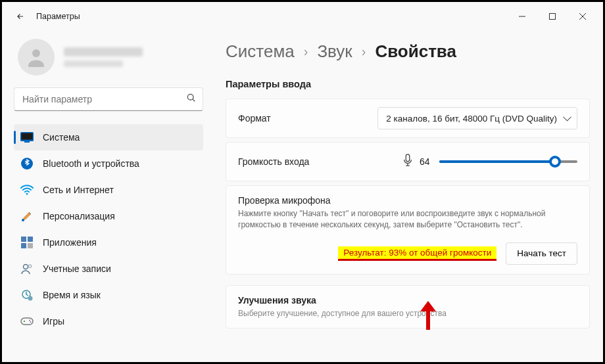 The width and height of the screenshot is (605, 364). I want to click on sidebar-item-label: Время и язык, so click(72, 295).